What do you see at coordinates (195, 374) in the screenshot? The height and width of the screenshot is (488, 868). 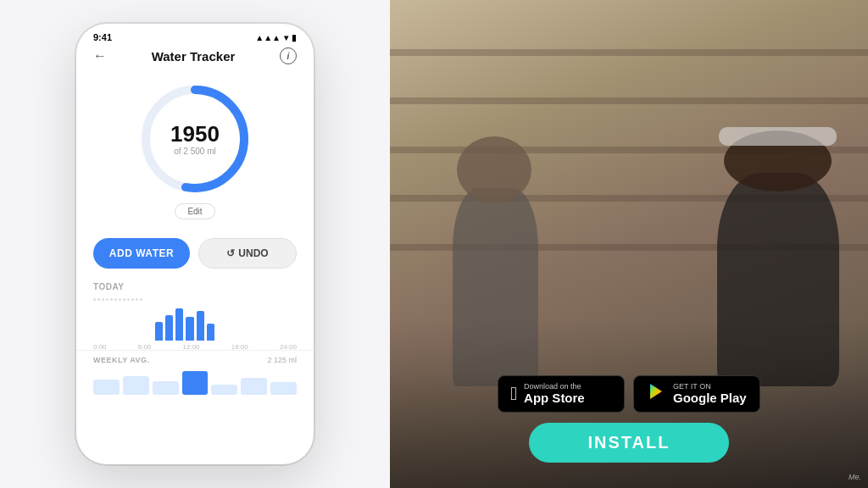 I see `weekly-section: WEEKLY AVG. 2 125 ml` at bounding box center [195, 374].